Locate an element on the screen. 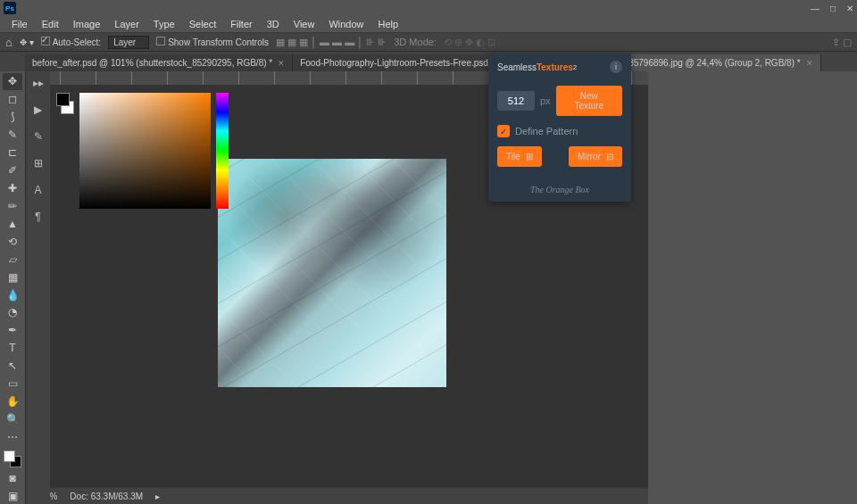 This screenshot has height=504, width=857. tab-label: before_after.psd @ 101% (shutterstock_85… is located at coordinates (152, 62).